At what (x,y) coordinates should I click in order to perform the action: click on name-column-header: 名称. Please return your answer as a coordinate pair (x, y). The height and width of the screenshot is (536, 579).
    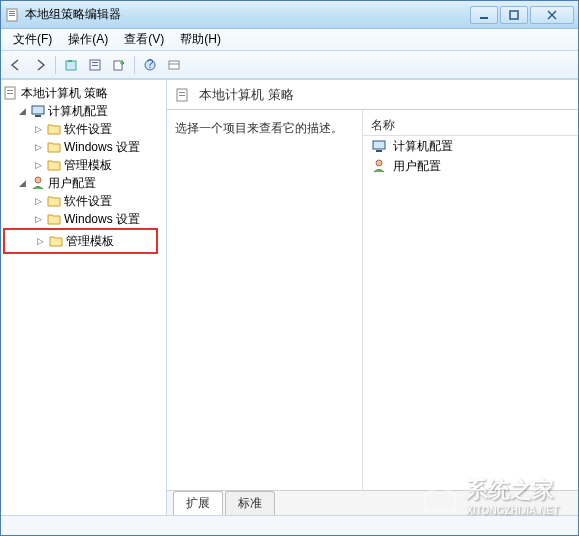
    Looking at the image, I should click on (470, 126).